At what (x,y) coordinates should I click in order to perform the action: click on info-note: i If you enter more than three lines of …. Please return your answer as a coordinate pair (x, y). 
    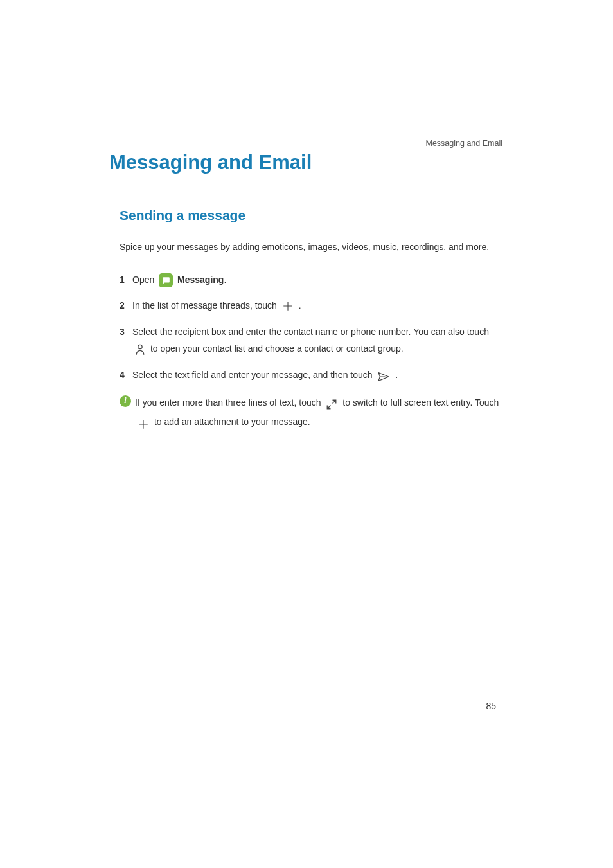
    Looking at the image, I should click on (312, 413).